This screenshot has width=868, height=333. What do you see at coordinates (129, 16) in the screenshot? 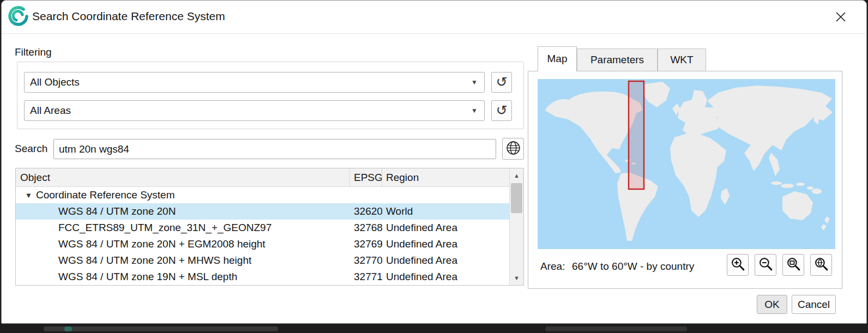
I see `dialog-title: Search Coordinate Reference System` at bounding box center [129, 16].